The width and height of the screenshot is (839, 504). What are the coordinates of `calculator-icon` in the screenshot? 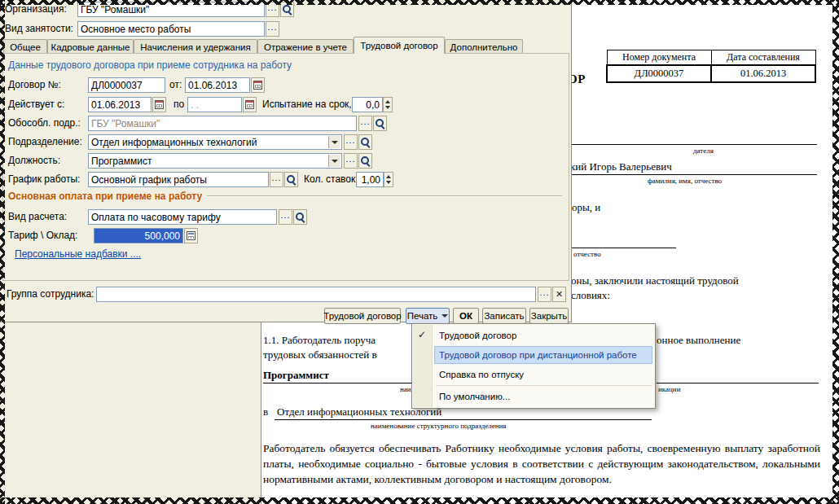 It's located at (191, 236).